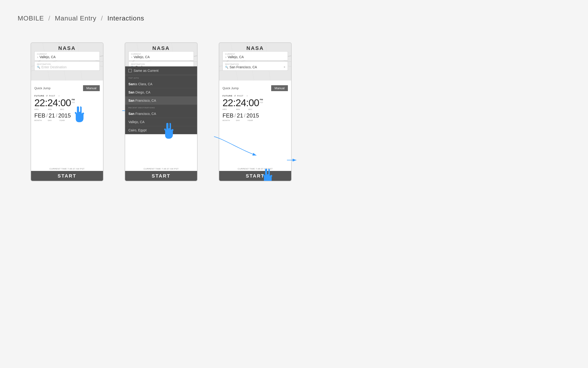 The image size is (588, 368). What do you see at coordinates (227, 67) in the screenshot?
I see `phone3-search-icon: 🔍` at bounding box center [227, 67].